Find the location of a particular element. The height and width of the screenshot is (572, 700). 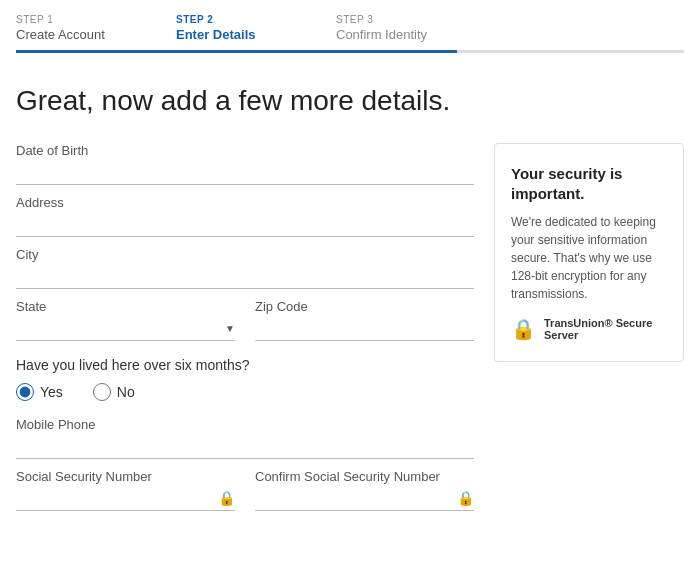

address-input is located at coordinates (245, 224).